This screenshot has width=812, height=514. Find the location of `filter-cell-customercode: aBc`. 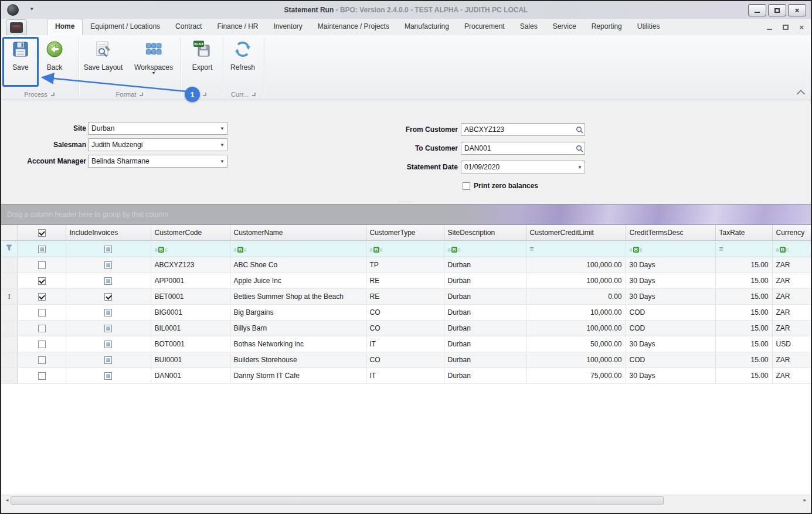

filter-cell-customercode: aBc is located at coordinates (190, 249).